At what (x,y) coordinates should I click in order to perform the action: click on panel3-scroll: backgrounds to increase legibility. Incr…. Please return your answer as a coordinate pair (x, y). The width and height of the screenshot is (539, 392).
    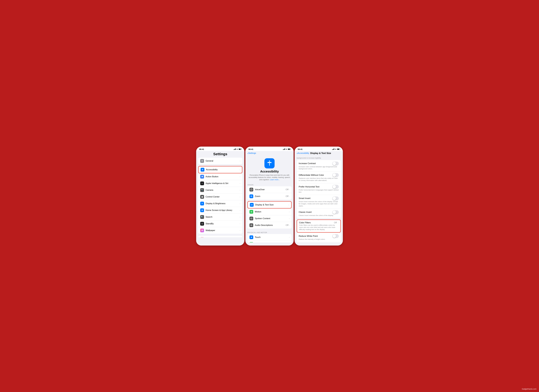
    Looking at the image, I should click on (319, 200).